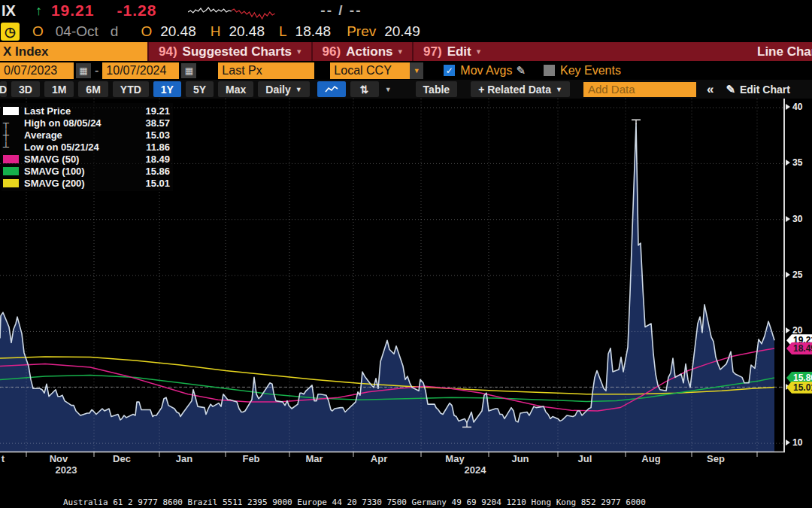  What do you see at coordinates (153, 135) in the screenshot?
I see `legend-value: 15.03` at bounding box center [153, 135].